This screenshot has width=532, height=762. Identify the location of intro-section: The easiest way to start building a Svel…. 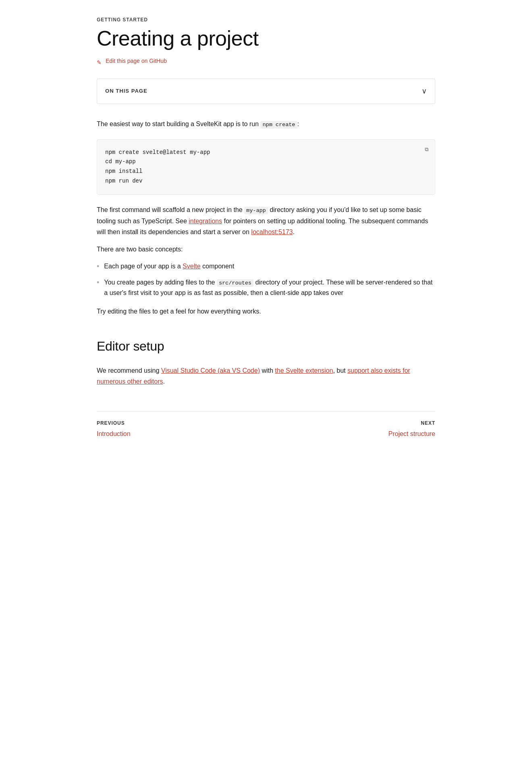
(266, 124).